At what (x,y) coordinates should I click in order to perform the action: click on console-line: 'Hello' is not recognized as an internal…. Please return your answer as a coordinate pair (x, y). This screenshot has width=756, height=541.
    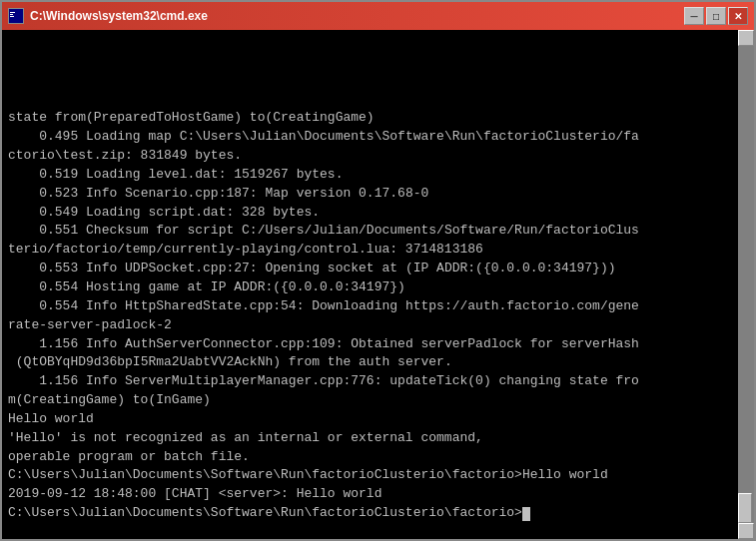
    Looking at the image, I should click on (370, 439).